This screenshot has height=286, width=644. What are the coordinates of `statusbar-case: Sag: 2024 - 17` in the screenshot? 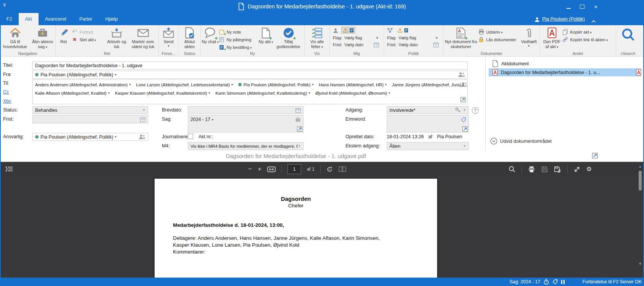 It's located at (525, 282).